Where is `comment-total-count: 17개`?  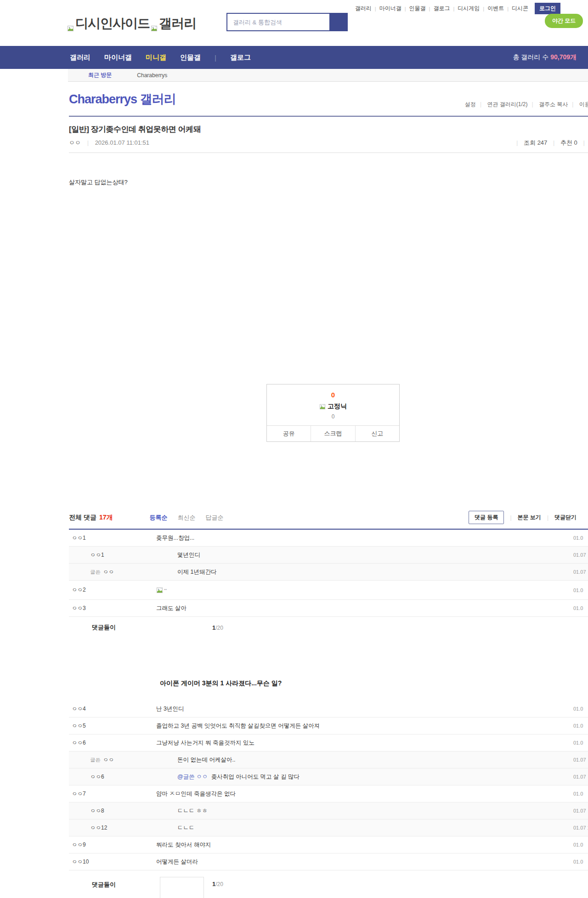
comment-total-count: 17개 is located at coordinates (106, 518).